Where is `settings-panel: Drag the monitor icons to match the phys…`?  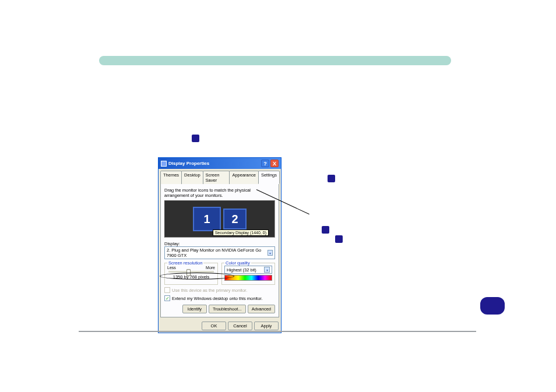 settings-panel: Drag the monitor icons to match the phys… is located at coordinates (220, 250).